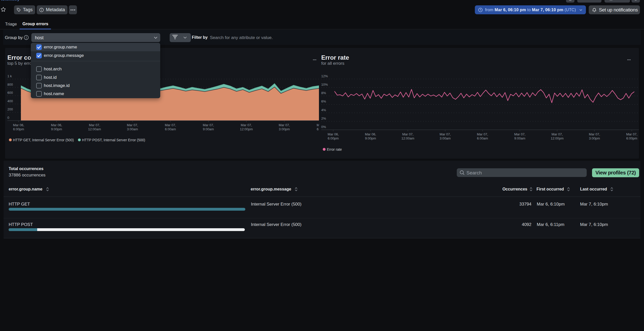 This screenshot has height=331, width=644. Describe the element at coordinates (325, 85) in the screenshot. I see `svg-text: 10%` at that location.